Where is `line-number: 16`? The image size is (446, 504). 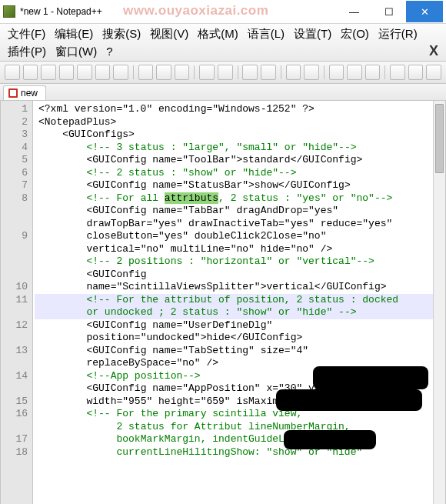
line-number: 16 is located at coordinates (14, 414).